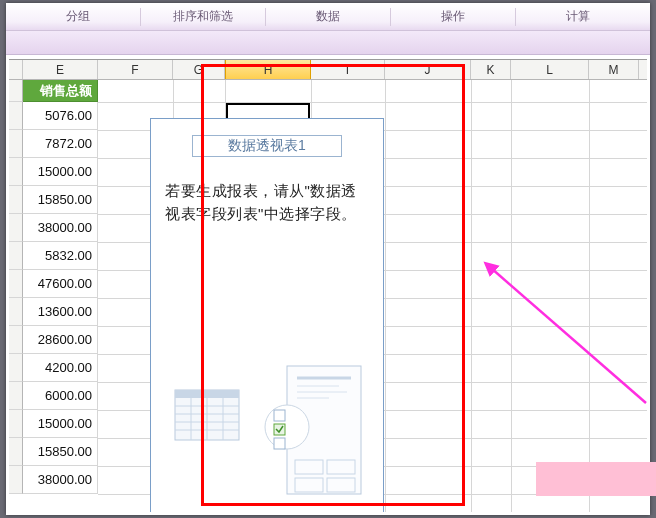  Describe the element at coordinates (328, 17) in the screenshot. I see `ribbon-bar: 分组 排序和筛选 数据 操作 计算` at that location.